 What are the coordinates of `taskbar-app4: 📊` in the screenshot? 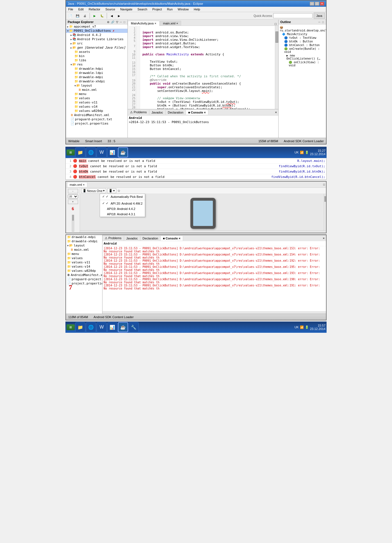 It's located at (112, 152).